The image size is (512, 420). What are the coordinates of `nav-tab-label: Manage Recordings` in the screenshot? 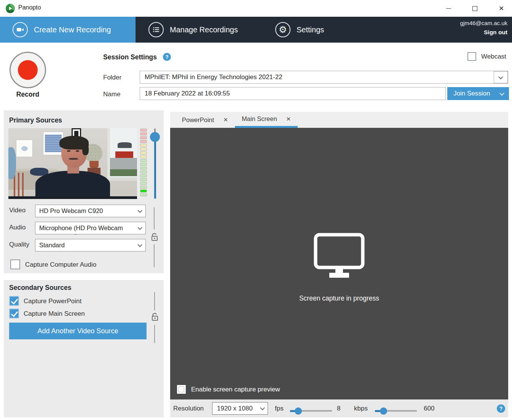 It's located at (204, 30).